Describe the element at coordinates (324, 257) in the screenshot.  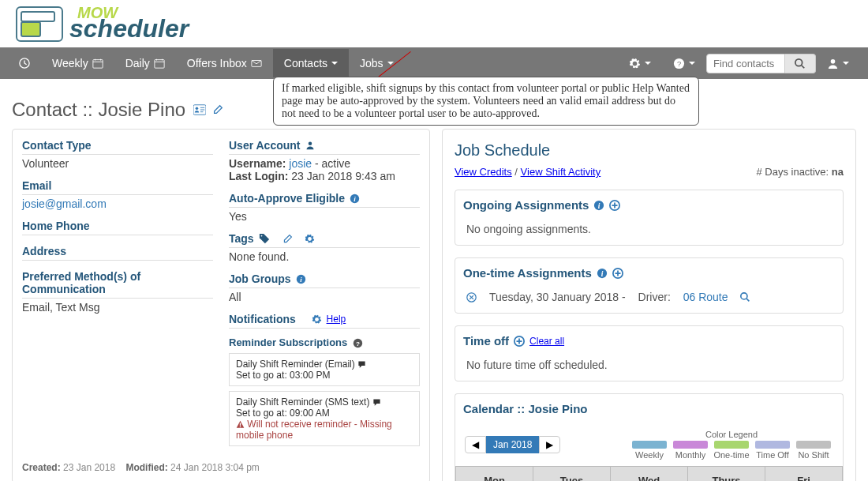
I see `tags-value: None found.` at that location.